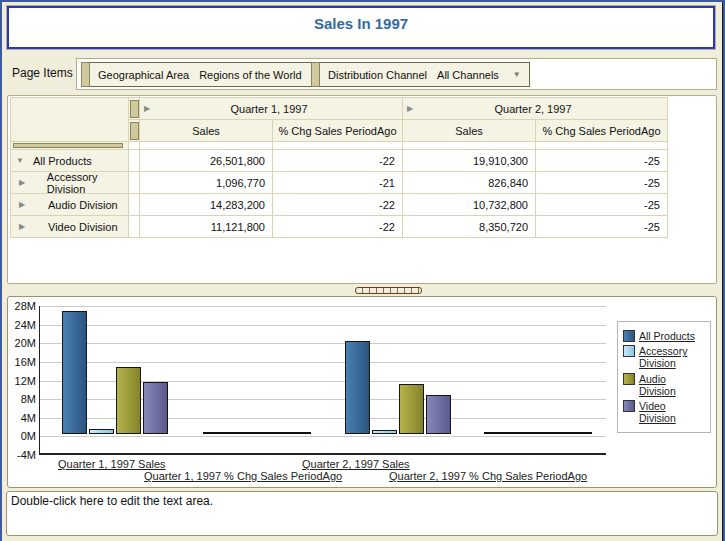 This screenshot has height=541, width=725. What do you see at coordinates (70, 227) in the screenshot?
I see `row-header-video-division: ▶ Video Division` at bounding box center [70, 227].